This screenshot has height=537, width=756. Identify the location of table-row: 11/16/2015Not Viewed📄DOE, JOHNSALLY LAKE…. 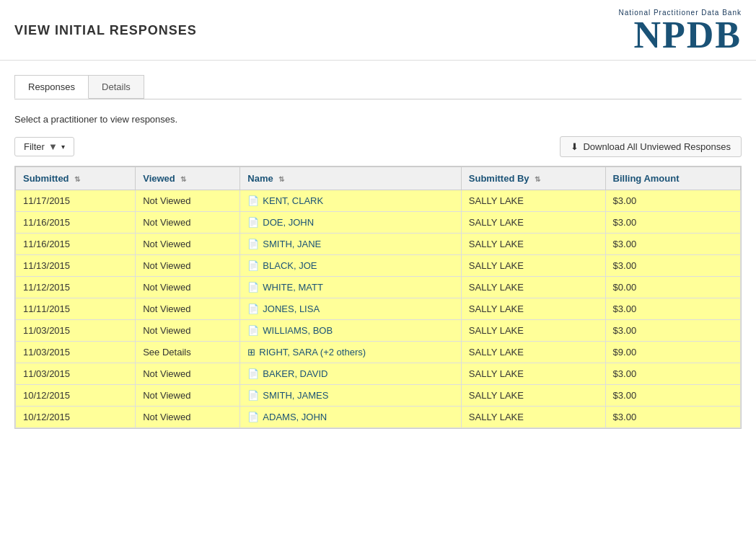
(378, 223).